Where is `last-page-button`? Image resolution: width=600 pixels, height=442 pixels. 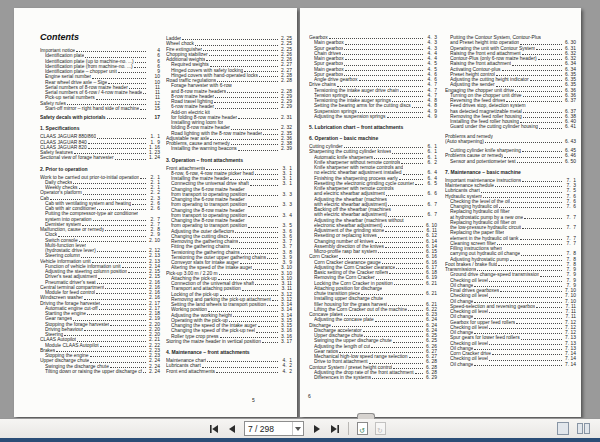
last-page-button is located at coordinates (334, 429).